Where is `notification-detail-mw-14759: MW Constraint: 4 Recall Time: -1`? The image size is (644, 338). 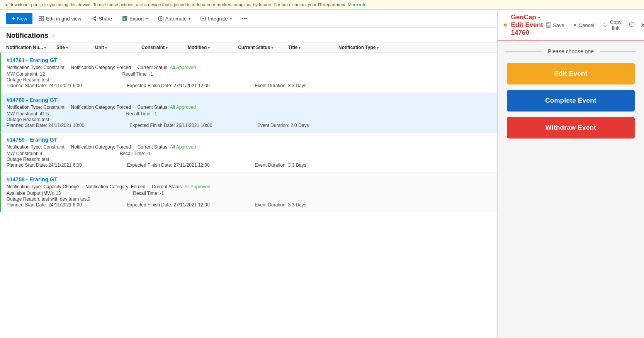 notification-detail-mw-14759: MW Constraint: 4 Recall Time: -1 is located at coordinates (249, 154).